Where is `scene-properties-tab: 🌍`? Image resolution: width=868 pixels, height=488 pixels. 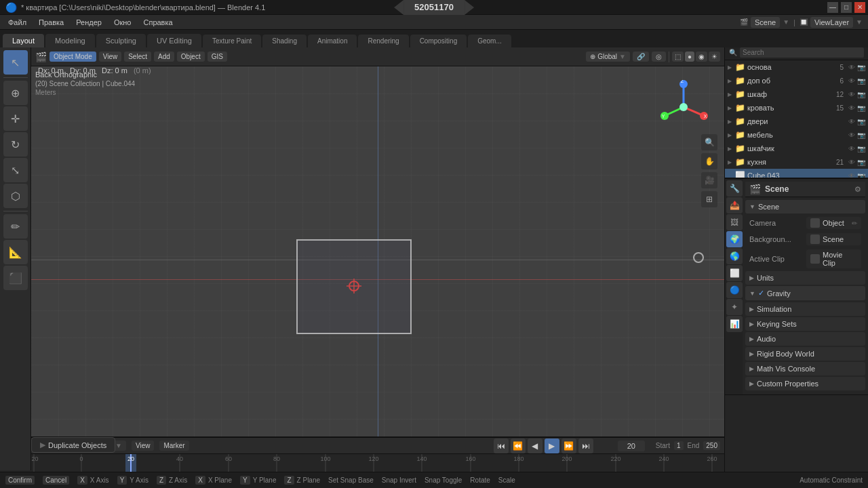 scene-properties-tab: 🌍 is located at coordinates (734, 239).